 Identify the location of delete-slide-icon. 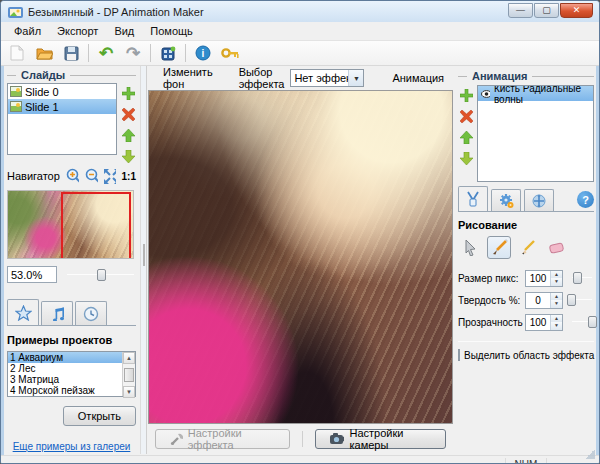
(128, 114).